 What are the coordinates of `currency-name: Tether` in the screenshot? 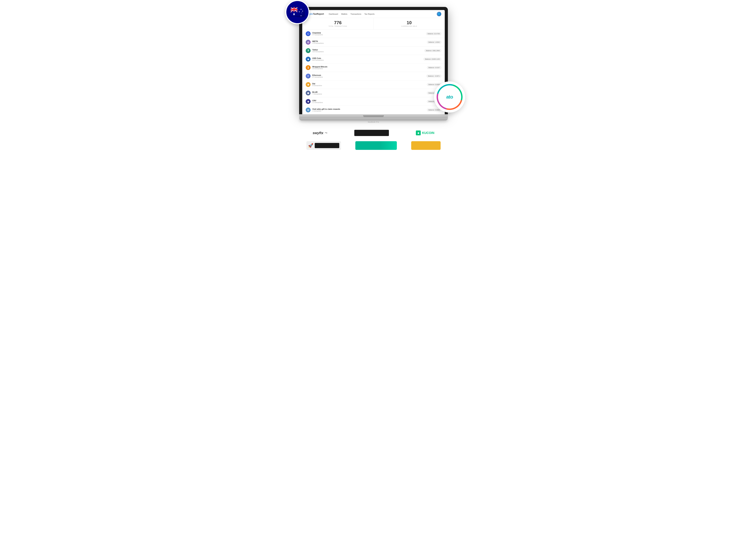 It's located at (368, 50).